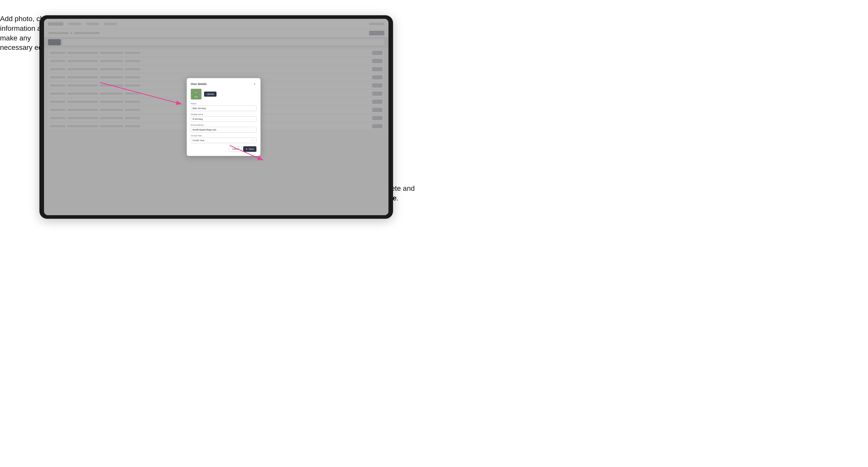  I want to click on profile-photo-image, so click(196, 94).